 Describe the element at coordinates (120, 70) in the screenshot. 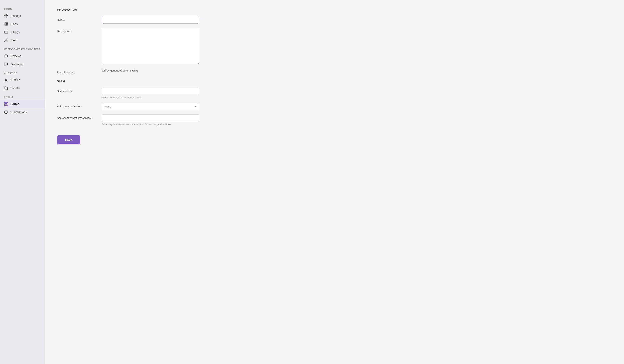

I see `form-endpoint-value: Will be generated when saving` at that location.